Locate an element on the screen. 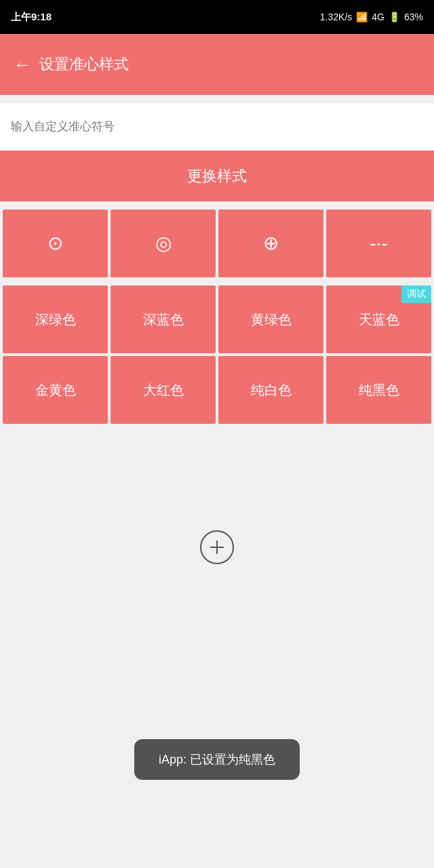 Image resolution: width=434 pixels, height=868 pixels. color-dark-blue: 深蓝色 is located at coordinates (163, 319).